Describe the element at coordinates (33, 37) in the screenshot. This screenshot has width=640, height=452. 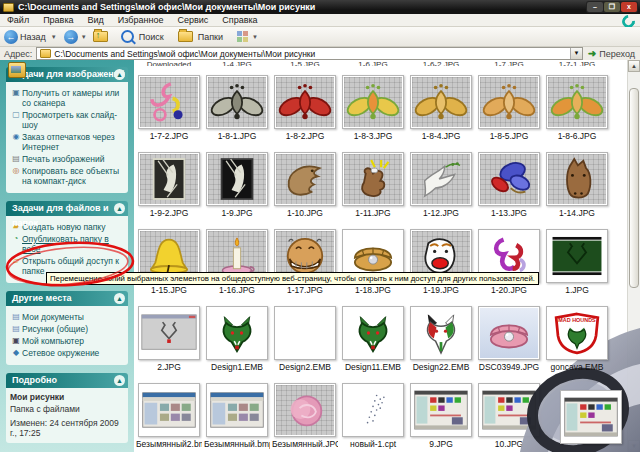
I see `back-button: Назад` at that location.